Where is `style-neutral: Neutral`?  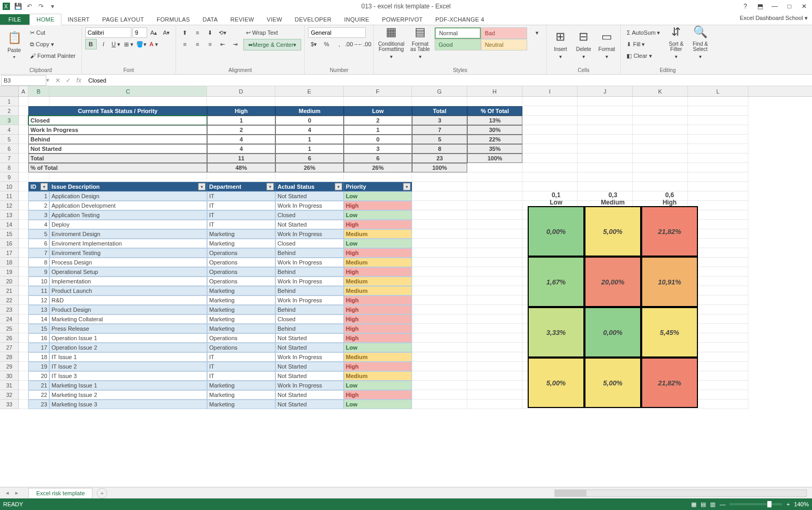
style-neutral: Neutral is located at coordinates (504, 45).